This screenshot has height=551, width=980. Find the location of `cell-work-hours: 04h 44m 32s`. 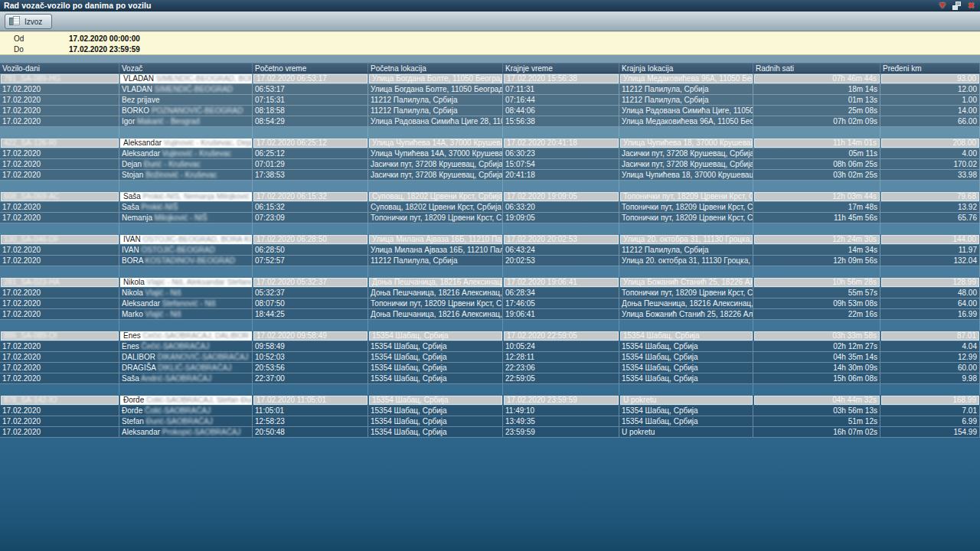

cell-work-hours: 04h 44m 32s is located at coordinates (817, 400).